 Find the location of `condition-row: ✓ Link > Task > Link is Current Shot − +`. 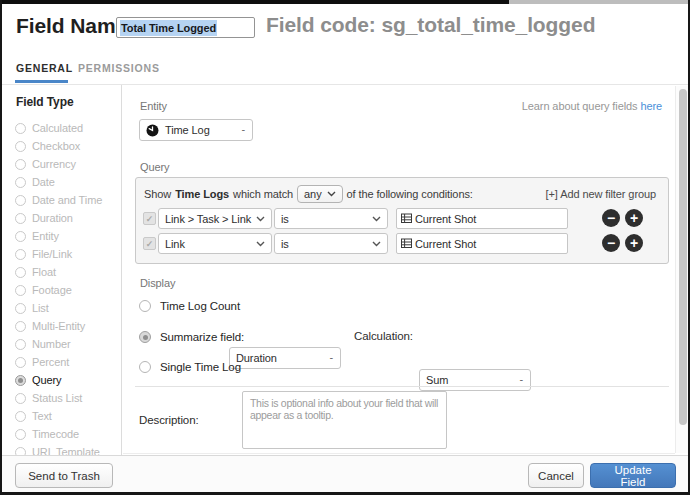

condition-row: ✓ Link > Task > Link is Current Shot − + is located at coordinates (402, 218).